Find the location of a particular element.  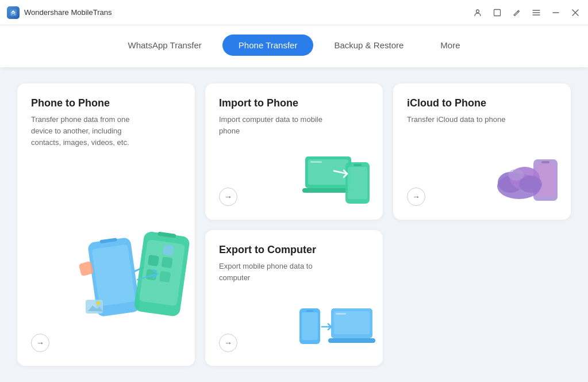

card-icloud-to-phone: iCloud to Phone Transfer iCloud data to … is located at coordinates (482, 152).